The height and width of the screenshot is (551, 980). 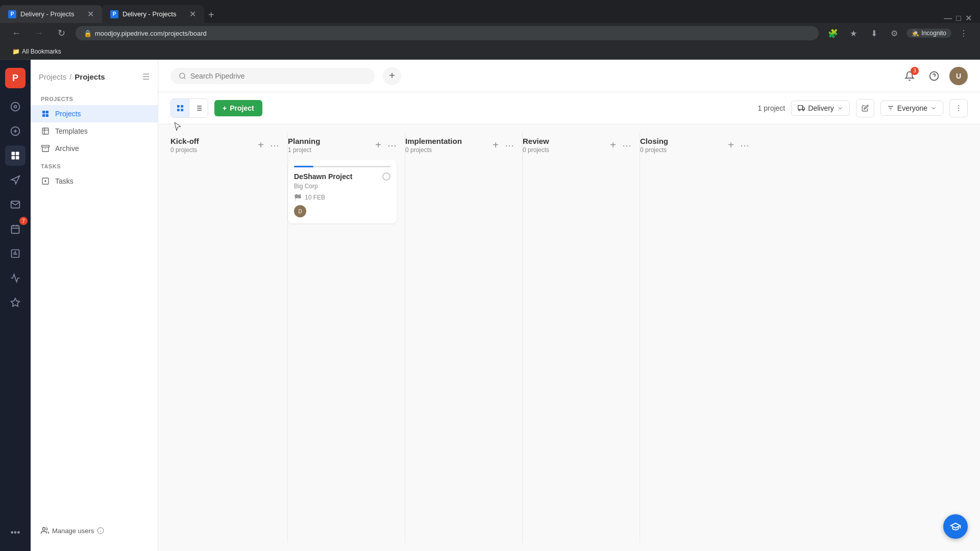 I want to click on sidebar-tasks-section: TASKS Tasks, so click(x=94, y=173).